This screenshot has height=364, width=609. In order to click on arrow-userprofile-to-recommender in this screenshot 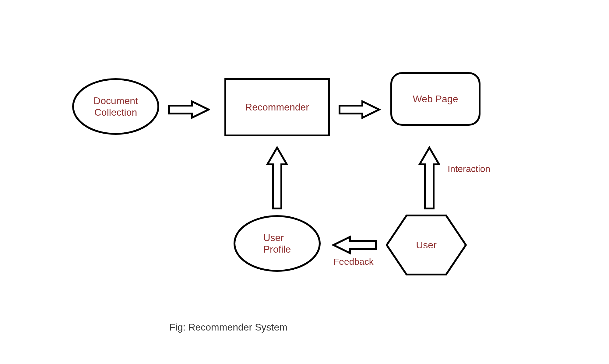, I will do `click(277, 178)`.